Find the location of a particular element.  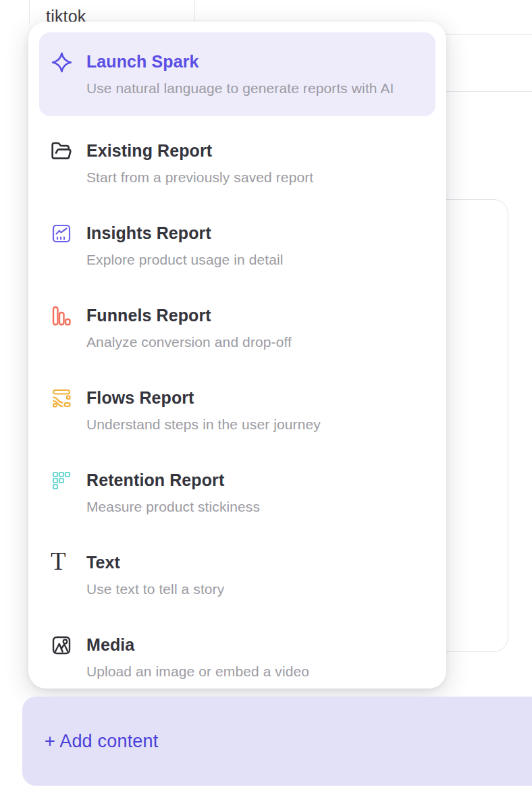

menu-item-description: Use natural language to generate reports… is located at coordinates (240, 88).